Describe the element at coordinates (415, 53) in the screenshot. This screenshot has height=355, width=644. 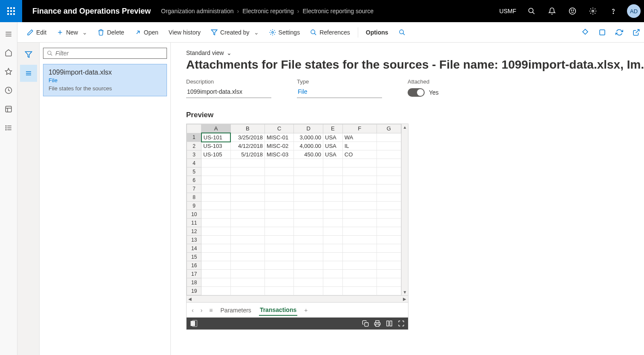
I see `view-dropdown: Standard view⌄` at that location.